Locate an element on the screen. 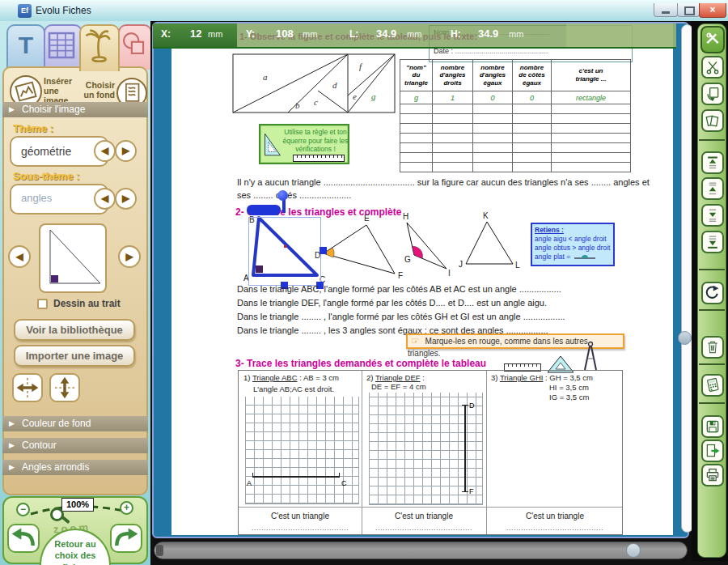  fill-in-sentence: ses ........ côtés ..................... is located at coordinates (294, 195).